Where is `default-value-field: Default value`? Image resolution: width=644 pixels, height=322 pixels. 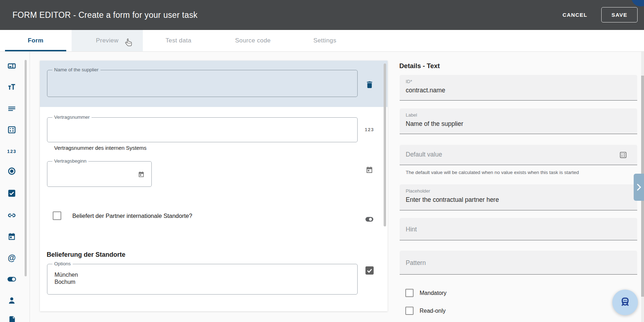
default-value-field: Default value is located at coordinates (519, 155).